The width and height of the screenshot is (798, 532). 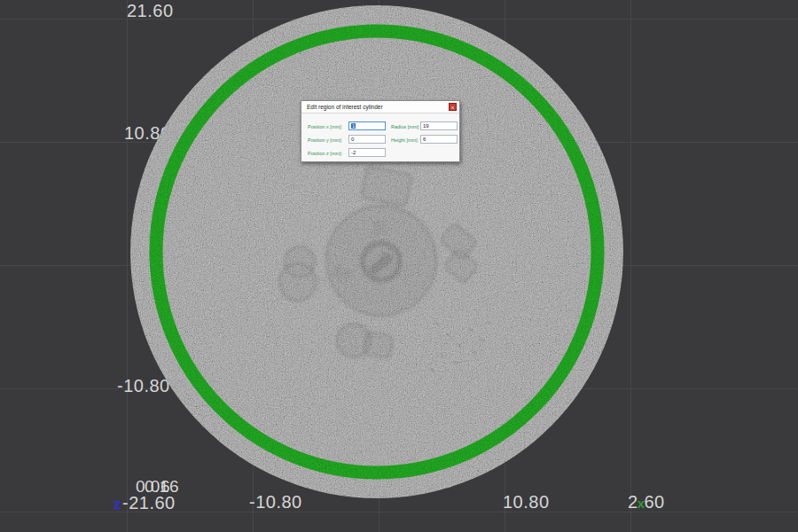 I want to click on height-input, so click(x=439, y=139).